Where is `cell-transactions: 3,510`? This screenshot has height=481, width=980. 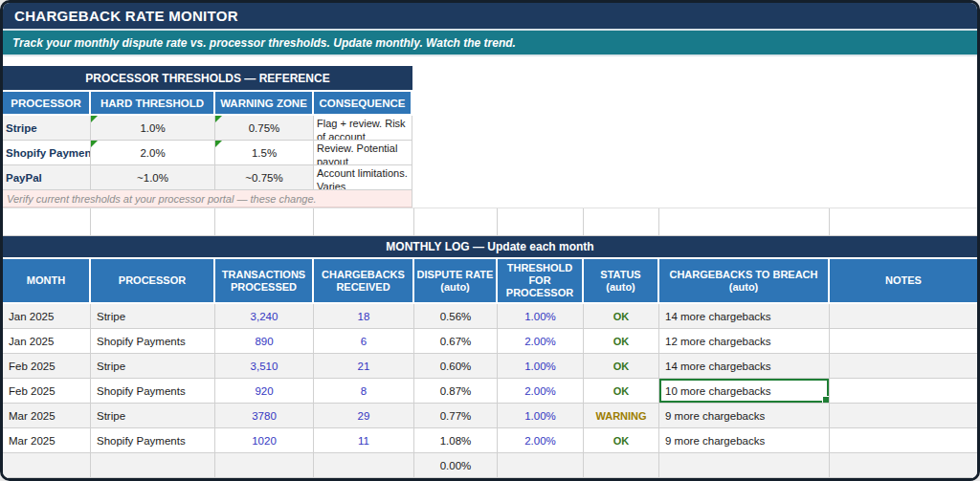
cell-transactions: 3,510 is located at coordinates (264, 366).